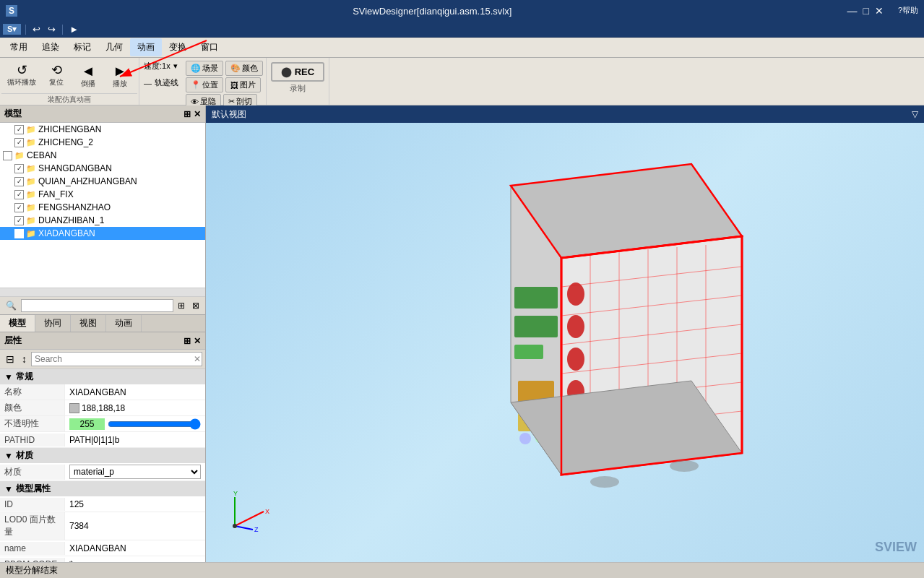 This screenshot has height=578, width=924. I want to click on tree-item-label: FENGSHANZHAO, so click(74, 207).